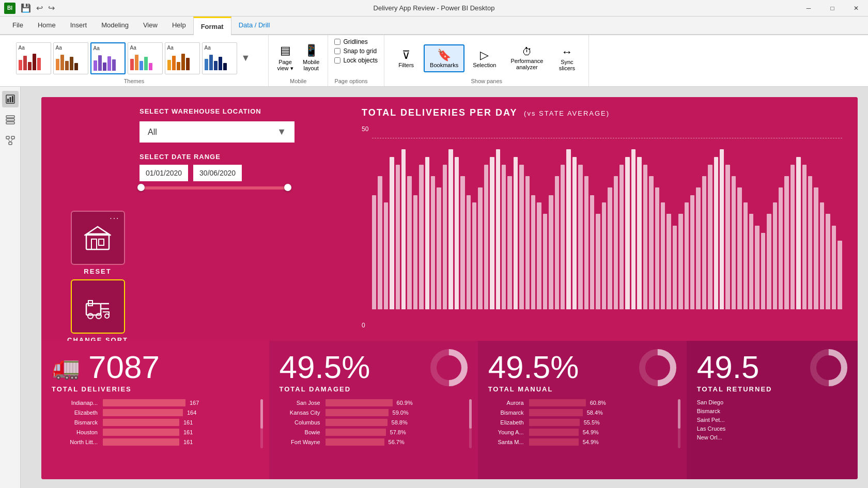 The height and width of the screenshot is (488, 868). Describe the element at coordinates (212, 26) in the screenshot. I see `tab-format: Format` at that location.